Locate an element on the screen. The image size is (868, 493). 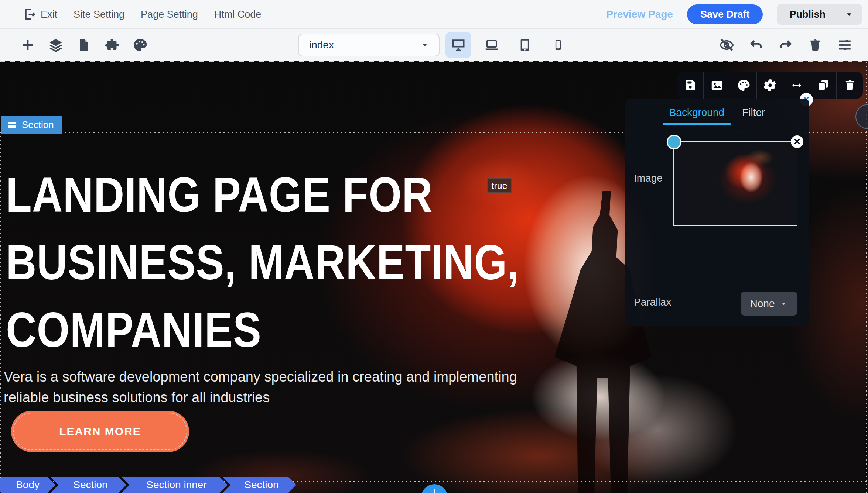
value-tooltip-text: true is located at coordinates (499, 186).